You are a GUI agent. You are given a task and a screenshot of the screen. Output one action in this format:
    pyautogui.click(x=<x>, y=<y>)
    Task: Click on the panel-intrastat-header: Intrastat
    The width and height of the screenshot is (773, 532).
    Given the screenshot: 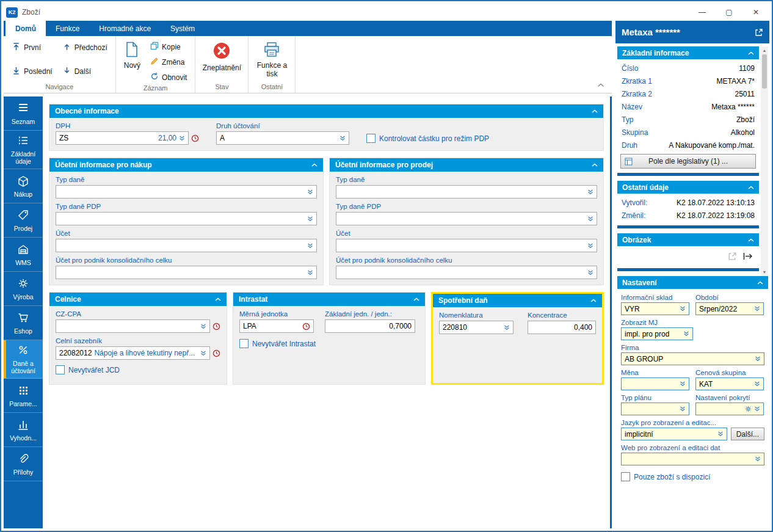 What is the action you would take?
    pyautogui.click(x=329, y=299)
    